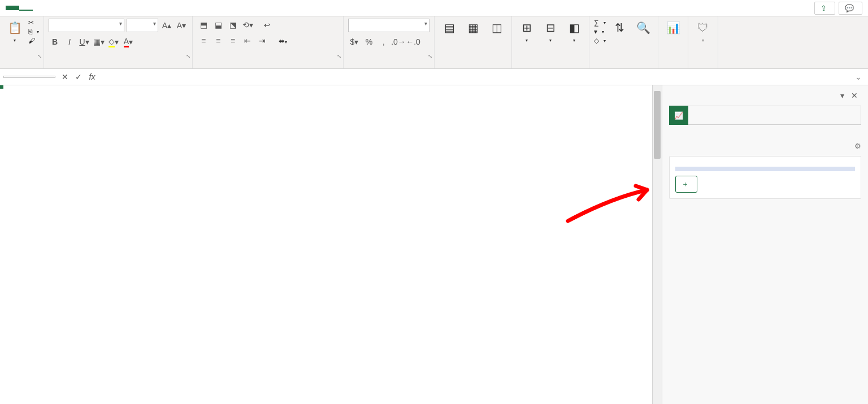 Image resolution: width=868 pixels, height=404 pixels. Describe the element at coordinates (600, 41) in the screenshot. I see `clear-button: ◇▾` at that location.